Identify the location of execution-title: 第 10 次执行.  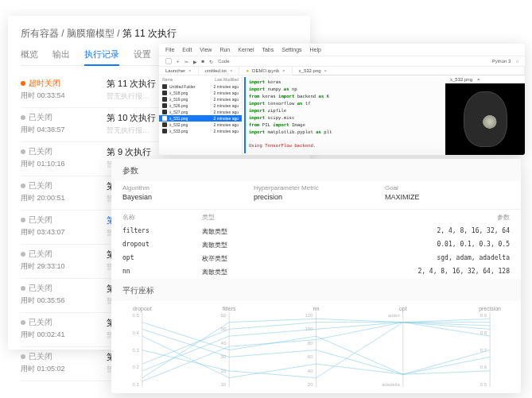
(131, 118).